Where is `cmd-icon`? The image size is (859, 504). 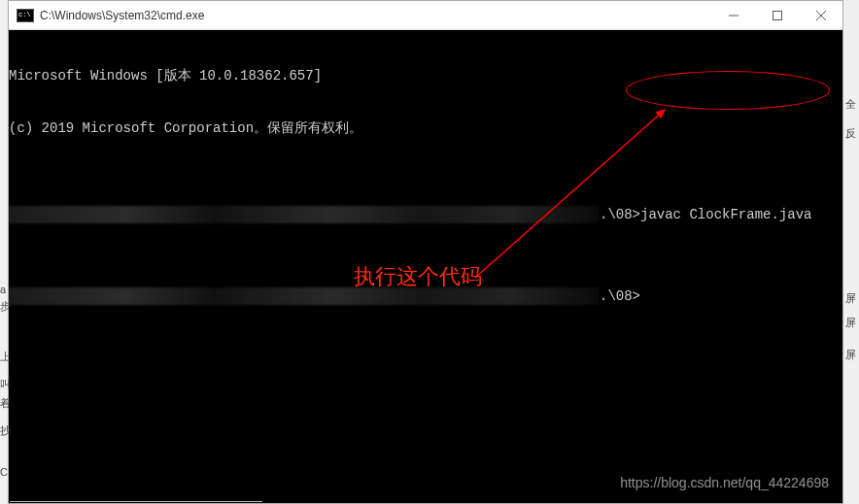 cmd-icon is located at coordinates (25, 16).